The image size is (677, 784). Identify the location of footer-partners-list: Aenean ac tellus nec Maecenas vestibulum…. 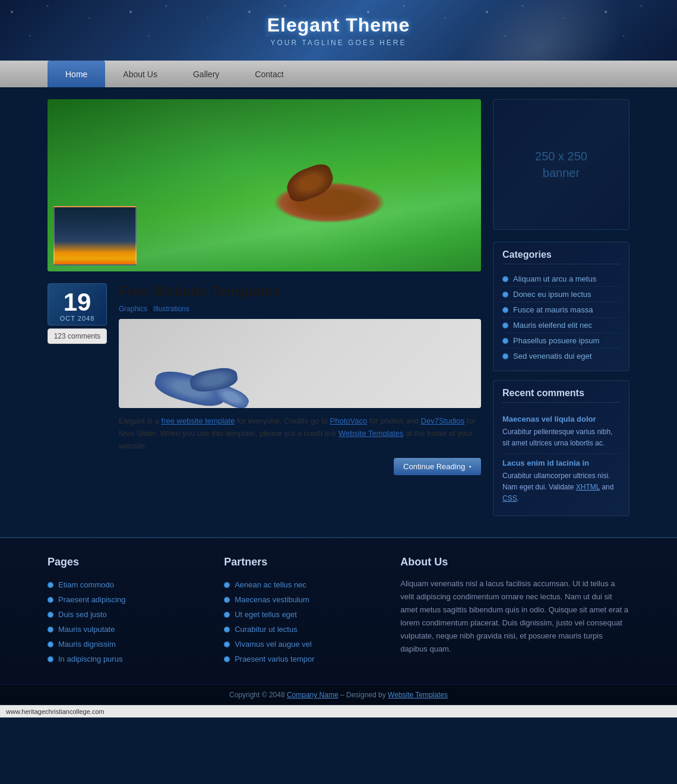
(300, 622).